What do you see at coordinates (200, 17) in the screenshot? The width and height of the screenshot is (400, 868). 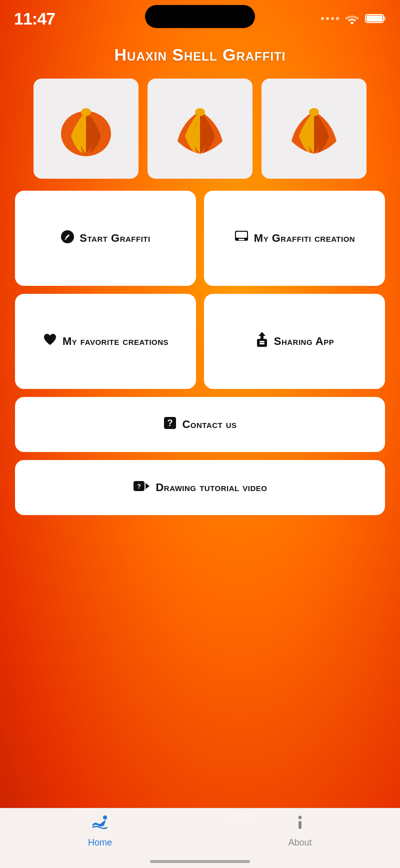 I see `notch` at bounding box center [200, 17].